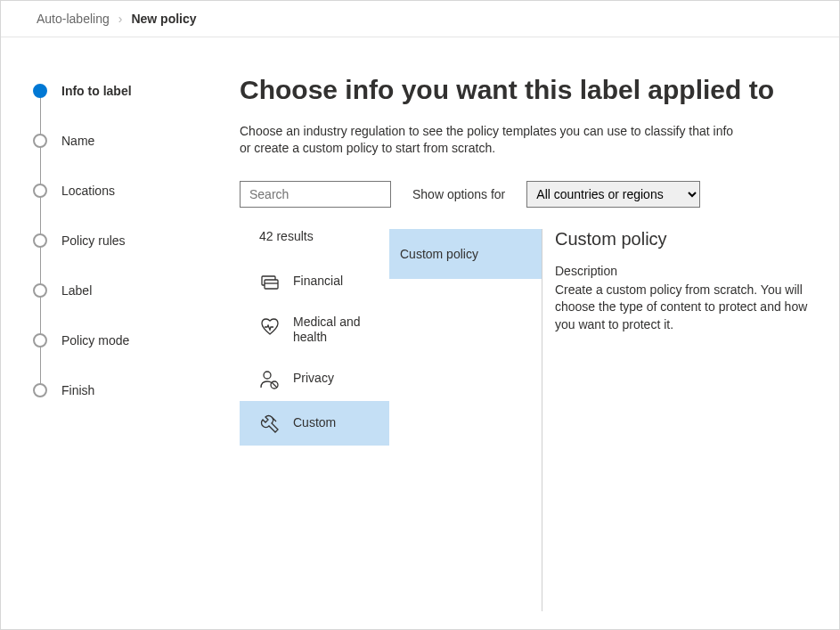 This screenshot has height=630, width=840. Describe the element at coordinates (124, 148) in the screenshot. I see `step-name: Name` at that location.